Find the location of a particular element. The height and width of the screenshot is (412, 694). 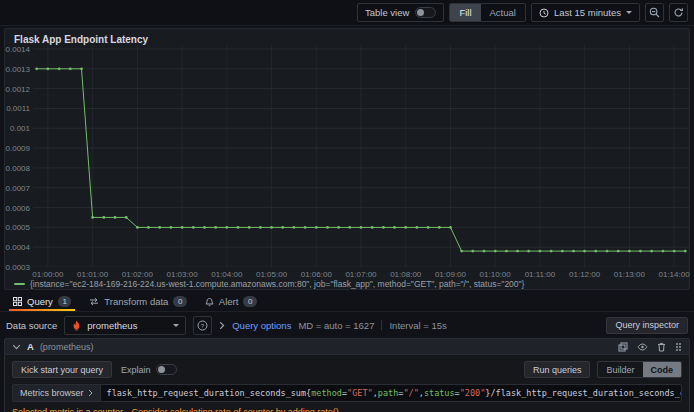

query-datasource-hint: (prometheus) is located at coordinates (67, 347).